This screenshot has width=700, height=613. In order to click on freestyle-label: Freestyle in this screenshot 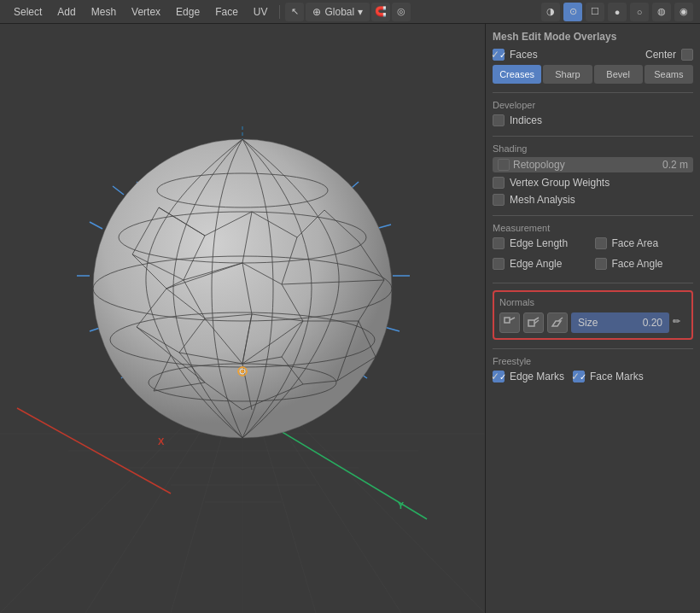, I will do `click(592, 361)`.